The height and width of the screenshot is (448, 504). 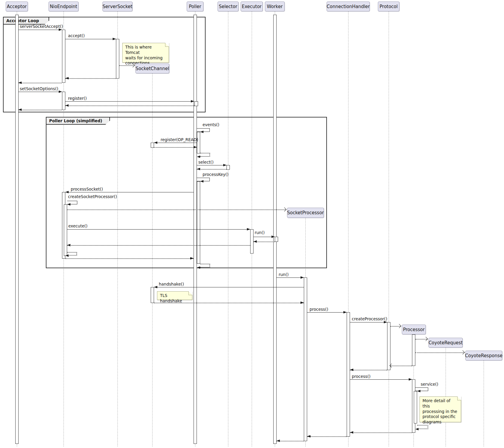 I want to click on message-line-execute, so click(x=159, y=230).